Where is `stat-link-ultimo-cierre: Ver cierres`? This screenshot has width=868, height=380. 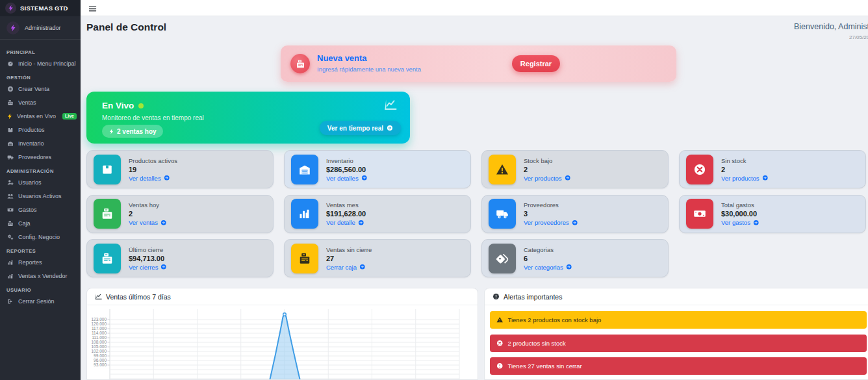
stat-link-ultimo-cierre: Ver cierres is located at coordinates (148, 268).